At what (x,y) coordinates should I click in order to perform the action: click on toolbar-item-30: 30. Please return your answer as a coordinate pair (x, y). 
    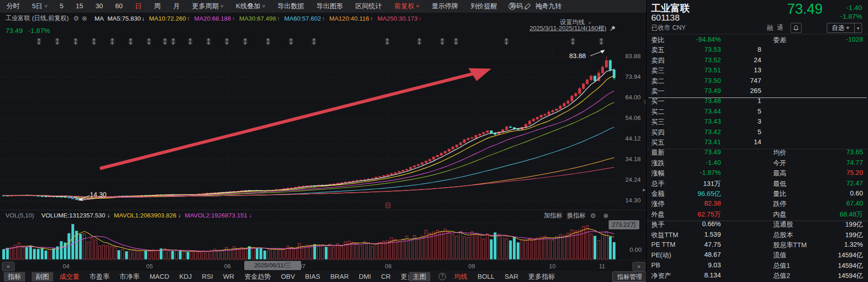
    Looking at the image, I should click on (99, 6).